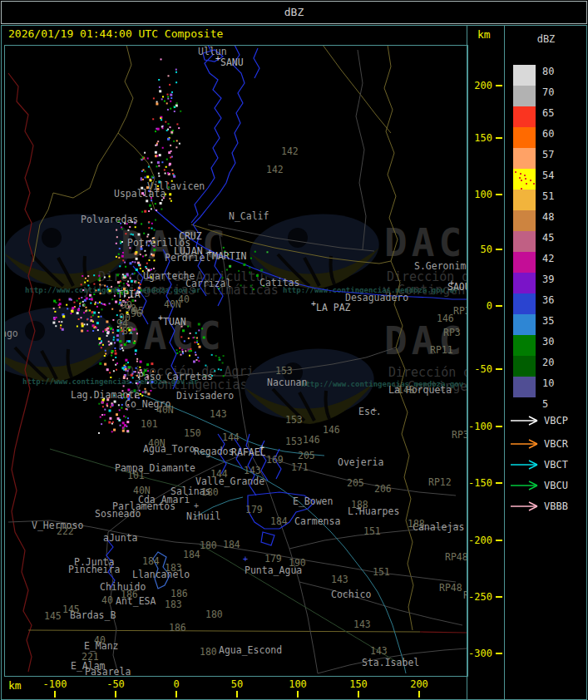 The width and height of the screenshot is (588, 700). Describe the element at coordinates (446, 318) in the screenshot. I see `route-label: 146` at that location.